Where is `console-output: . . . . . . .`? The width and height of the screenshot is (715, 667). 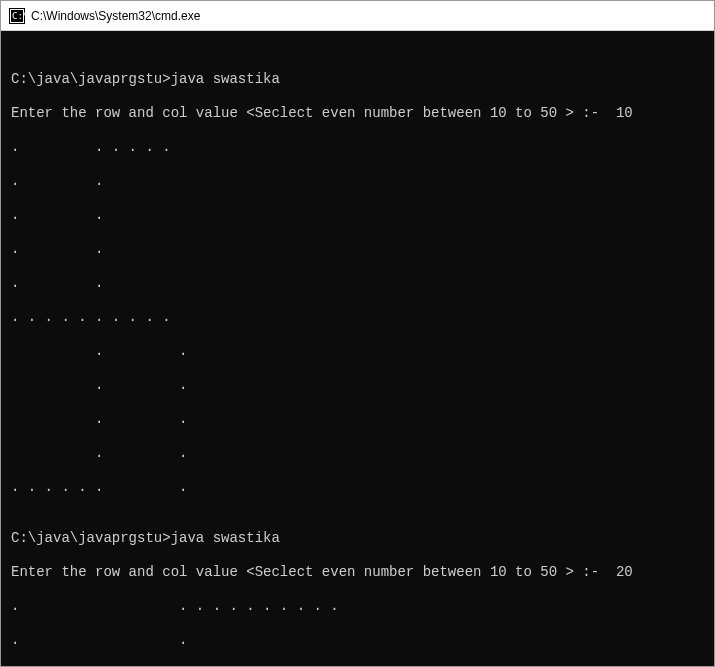 console-output: . . . . . . . is located at coordinates (358, 488).